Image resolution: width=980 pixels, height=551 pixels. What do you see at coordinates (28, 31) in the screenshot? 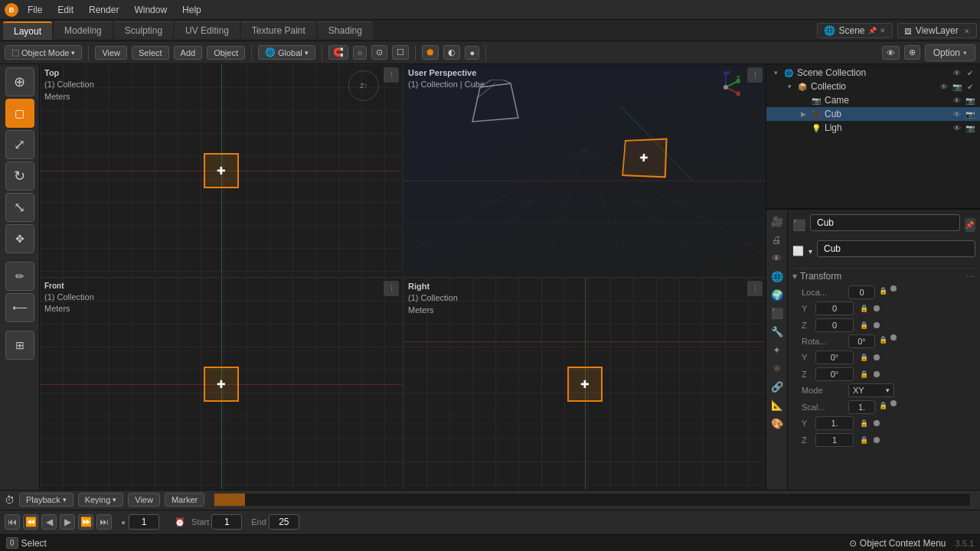
I see `tab-layout: Layout` at bounding box center [28, 31].